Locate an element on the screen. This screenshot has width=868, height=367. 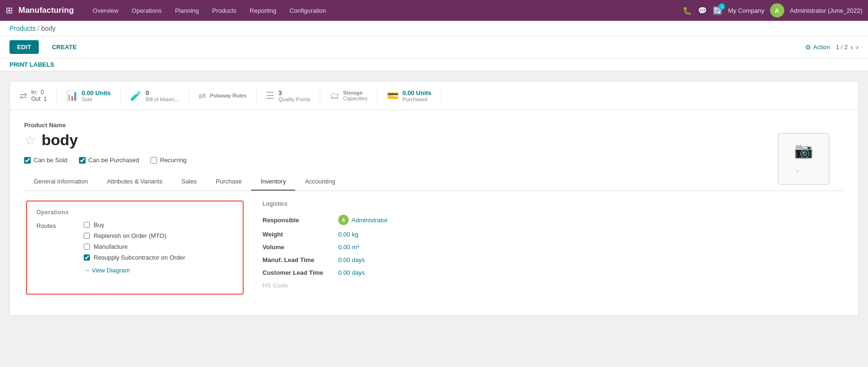
tabs-row: General Information Attributes & Variant… is located at coordinates (434, 182).